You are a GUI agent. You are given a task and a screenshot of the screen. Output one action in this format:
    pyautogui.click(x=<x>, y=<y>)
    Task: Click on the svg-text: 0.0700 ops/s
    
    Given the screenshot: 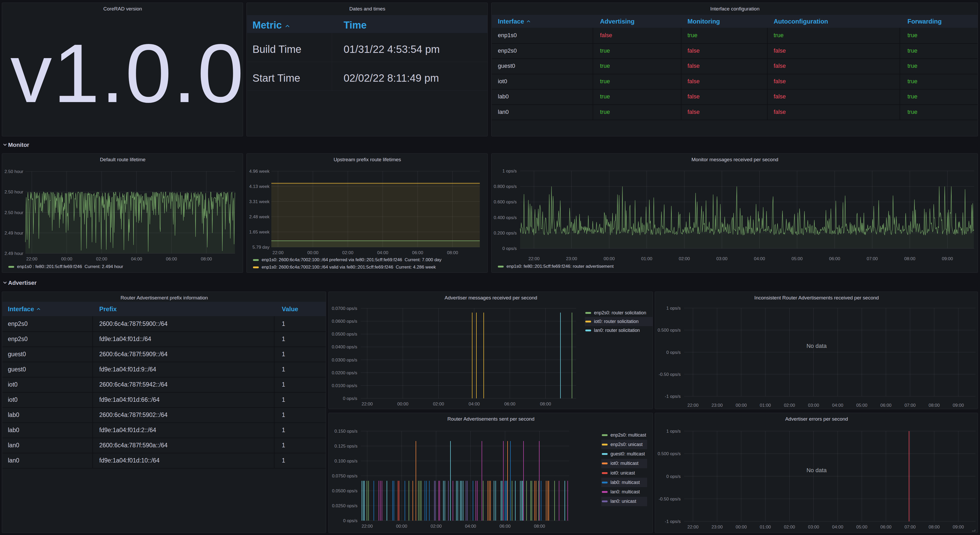 What is the action you would take?
    pyautogui.click(x=345, y=309)
    